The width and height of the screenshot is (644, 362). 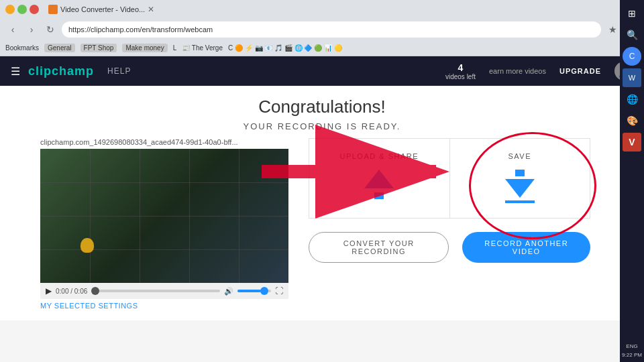 What do you see at coordinates (279, 291) in the screenshot?
I see `fullscreen-button: ⛶` at bounding box center [279, 291].